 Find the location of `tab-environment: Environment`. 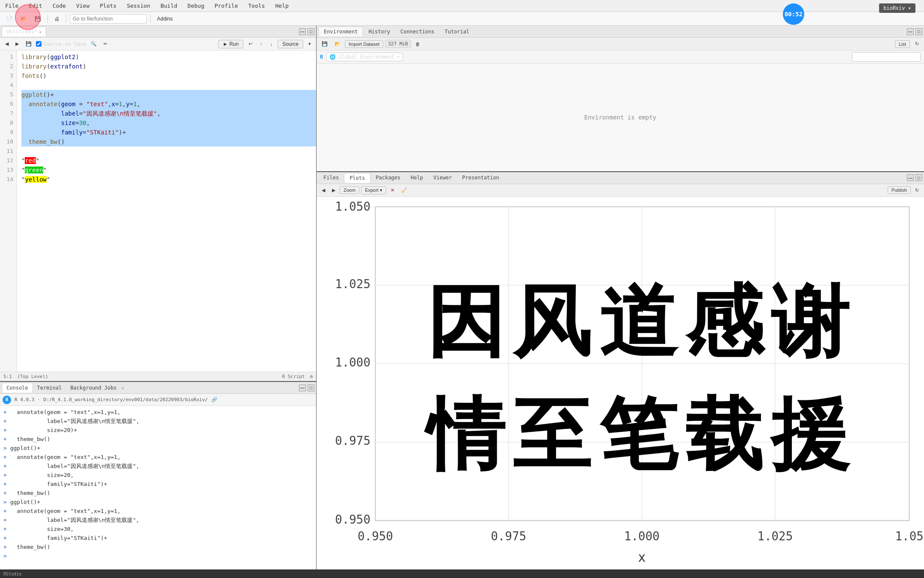

tab-environment: Environment is located at coordinates (341, 32).